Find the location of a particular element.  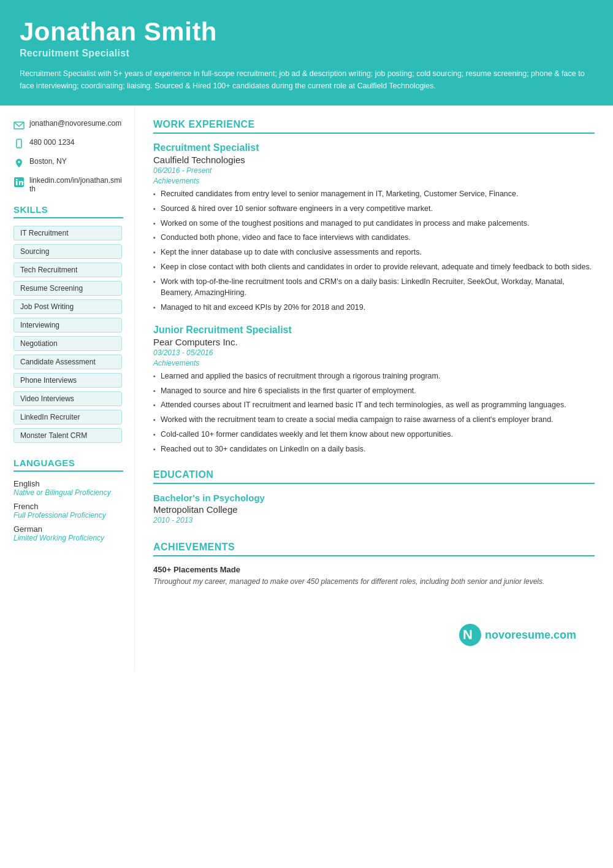

job-2-bullets: Learned and applied the basics of recrui… is located at coordinates (374, 413).